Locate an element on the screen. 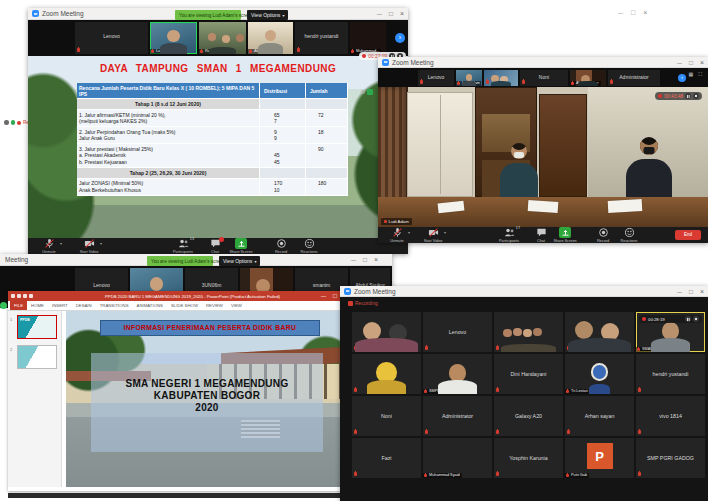 This screenshot has width=708, height=501. title-bar: Meeting You are viewing Ludi Adam's scre… is located at coordinates (196, 260).